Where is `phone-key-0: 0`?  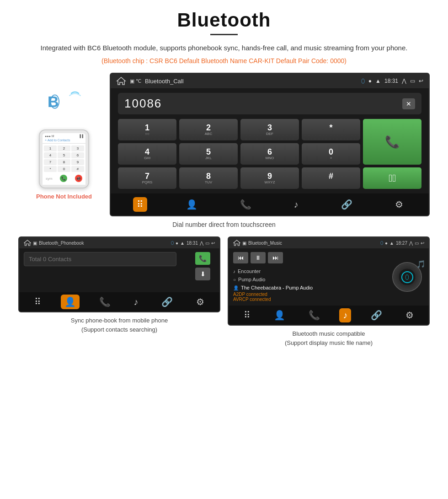
phone-key-0: 0 is located at coordinates (64, 169).